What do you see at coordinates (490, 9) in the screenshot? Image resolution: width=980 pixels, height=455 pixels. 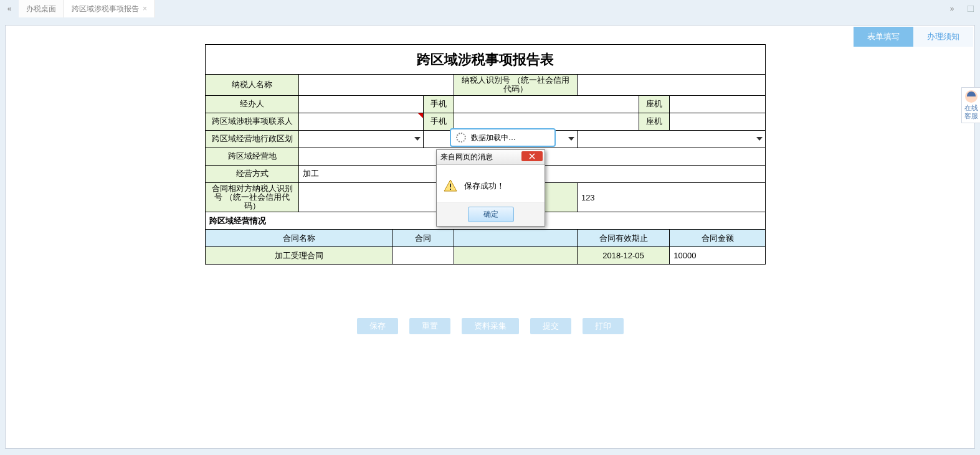 I see `app-tab-bar: « 办税桌面 跨区域涉税事项报告 × »` at bounding box center [490, 9].